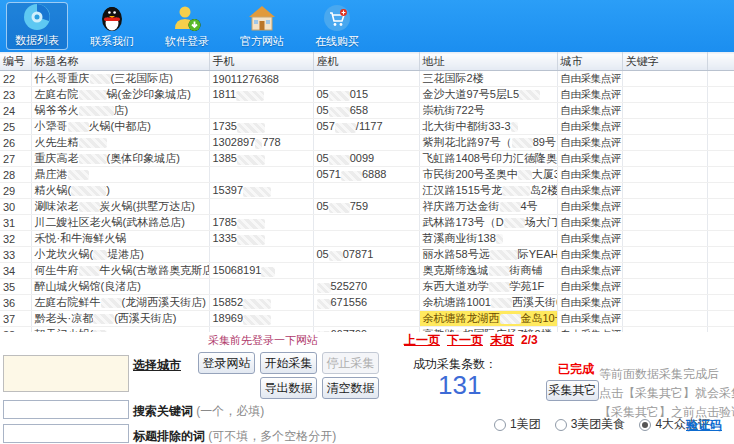 The height and width of the screenshot is (444, 734). Describe the element at coordinates (120, 319) in the screenshot. I see `cell-title: 黔老头·凉都(西溪天街店)` at that location.